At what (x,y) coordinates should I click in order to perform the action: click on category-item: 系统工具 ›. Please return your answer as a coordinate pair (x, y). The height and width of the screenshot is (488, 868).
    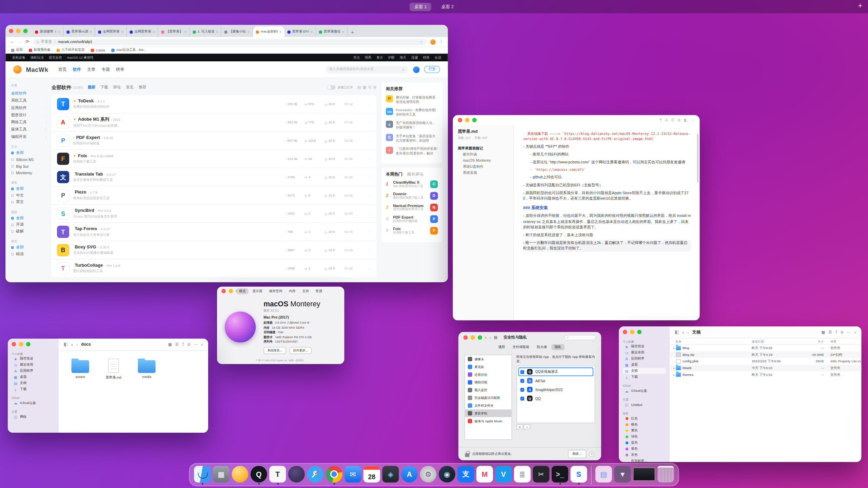
    Looking at the image, I should click on (29, 100).